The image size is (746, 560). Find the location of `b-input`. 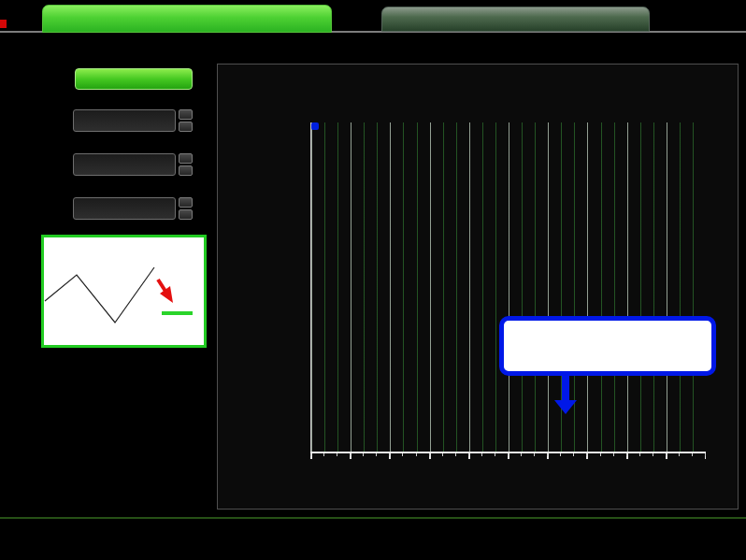

b-input is located at coordinates (124, 165).